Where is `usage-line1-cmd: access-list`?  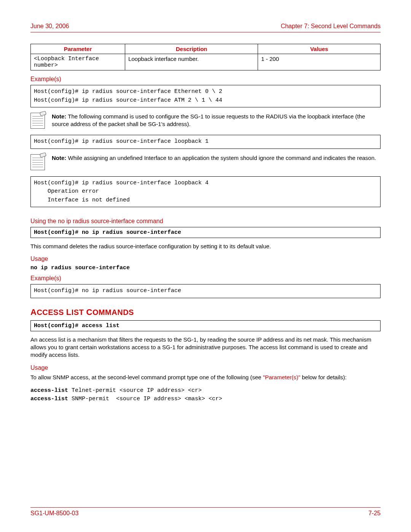
usage-line1-cmd: access-list is located at coordinates (49, 391).